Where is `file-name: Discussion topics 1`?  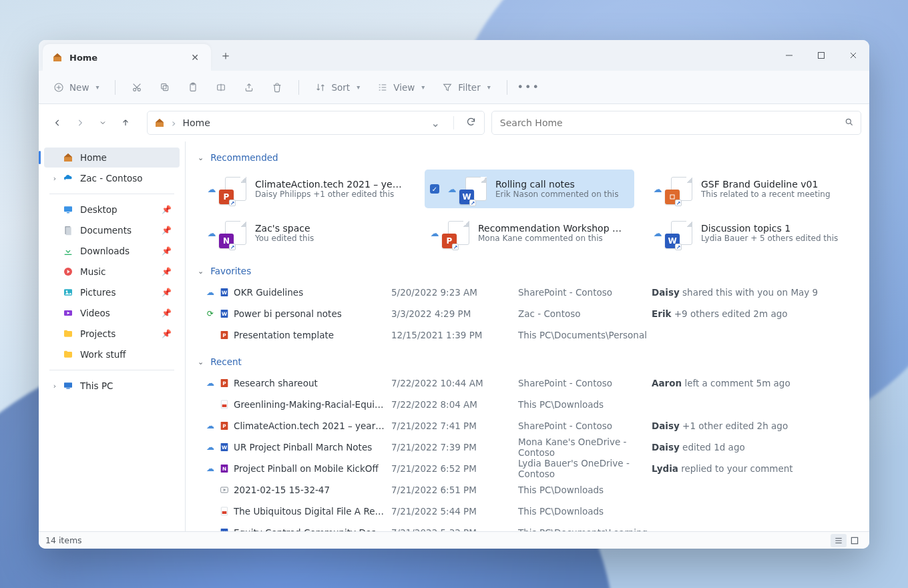 file-name: Discussion topics 1 is located at coordinates (775, 228).